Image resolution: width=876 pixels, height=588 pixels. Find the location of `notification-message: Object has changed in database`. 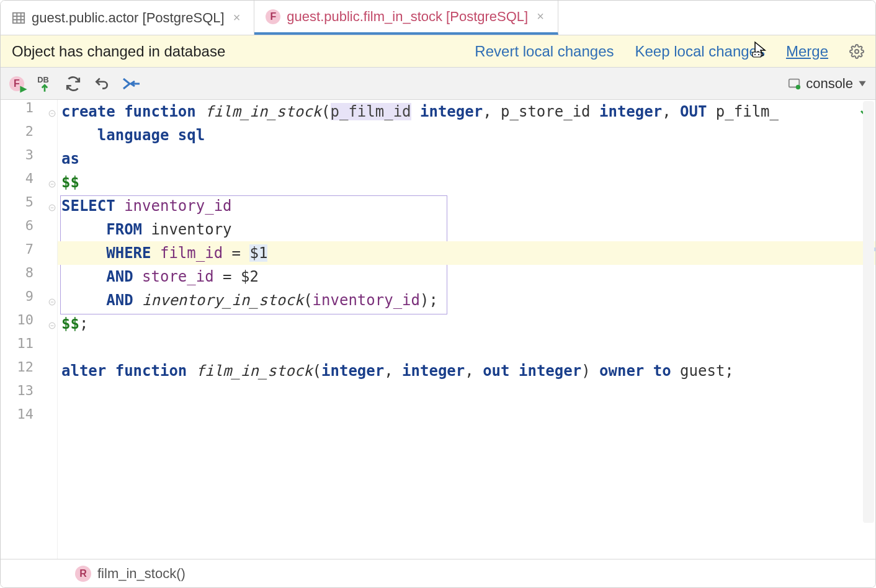

notification-message: Object has changed in database is located at coordinates (243, 51).